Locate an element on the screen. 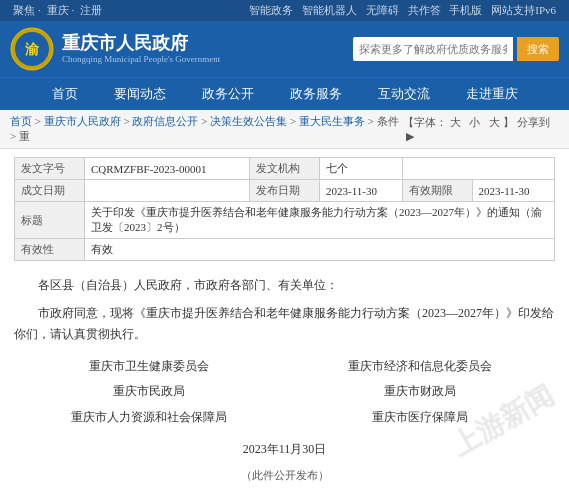  smart-gov-link: 智能政务 is located at coordinates (271, 10).